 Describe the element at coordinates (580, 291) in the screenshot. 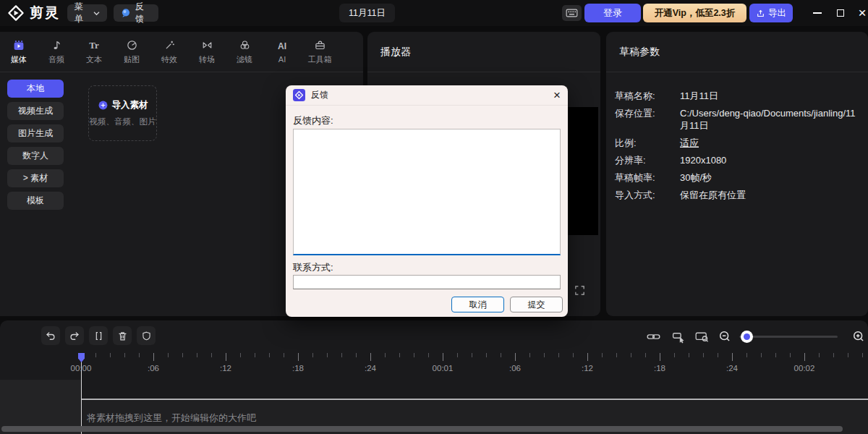

I see `fullscreen-icon` at that location.